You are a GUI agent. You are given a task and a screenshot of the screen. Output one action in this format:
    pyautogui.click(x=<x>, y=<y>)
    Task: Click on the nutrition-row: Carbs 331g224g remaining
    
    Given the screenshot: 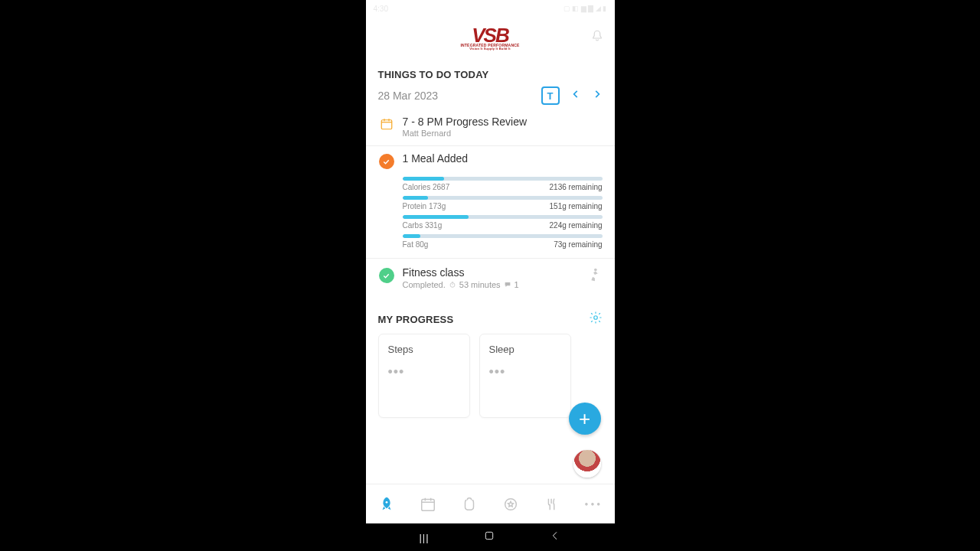 What is the action you would take?
    pyautogui.click(x=502, y=222)
    